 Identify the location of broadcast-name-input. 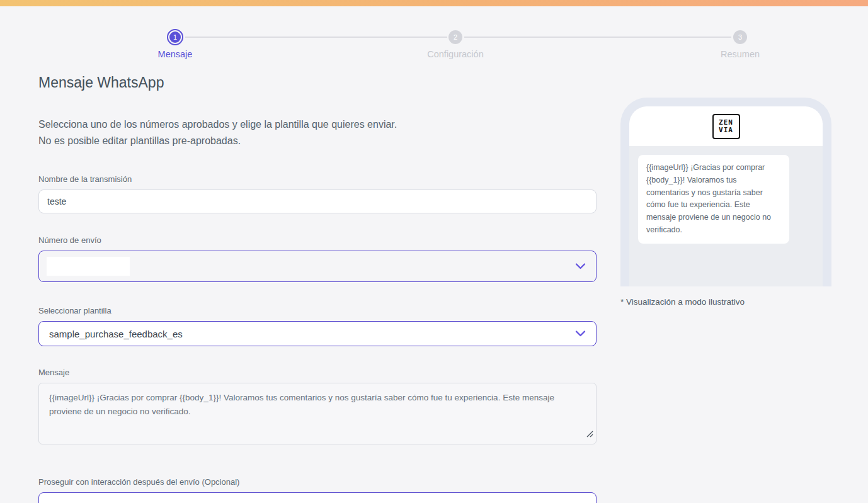
(317, 201).